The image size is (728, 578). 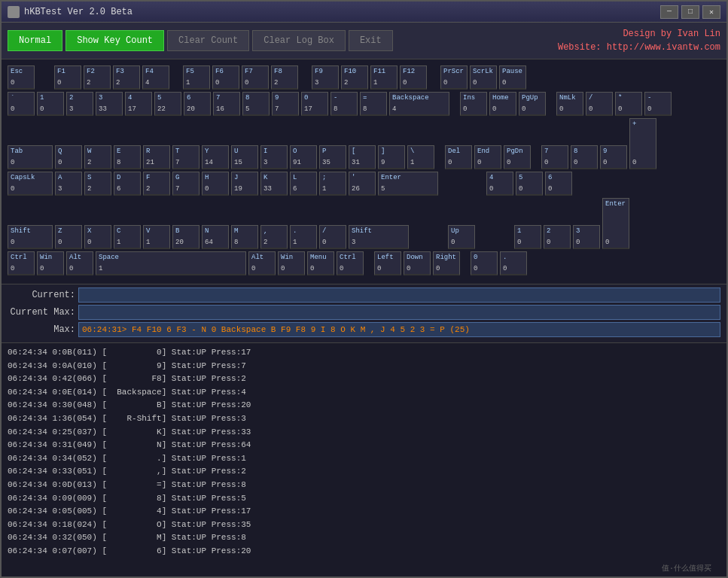 I want to click on key-end: End0, so click(x=488, y=157).